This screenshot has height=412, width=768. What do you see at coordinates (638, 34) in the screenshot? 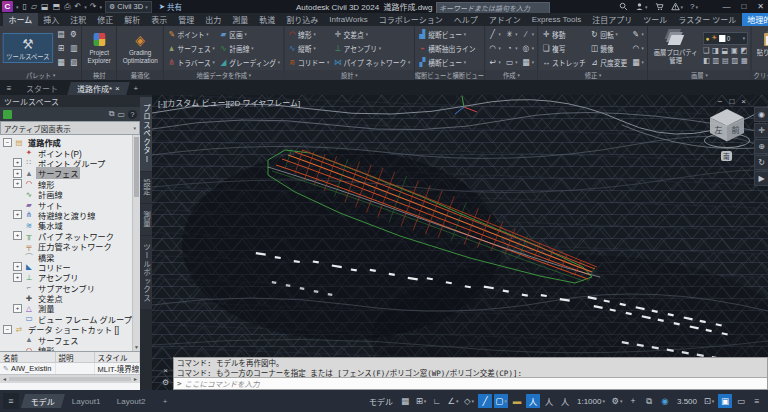
I see `erase-tool: ✎▾` at bounding box center [638, 34].